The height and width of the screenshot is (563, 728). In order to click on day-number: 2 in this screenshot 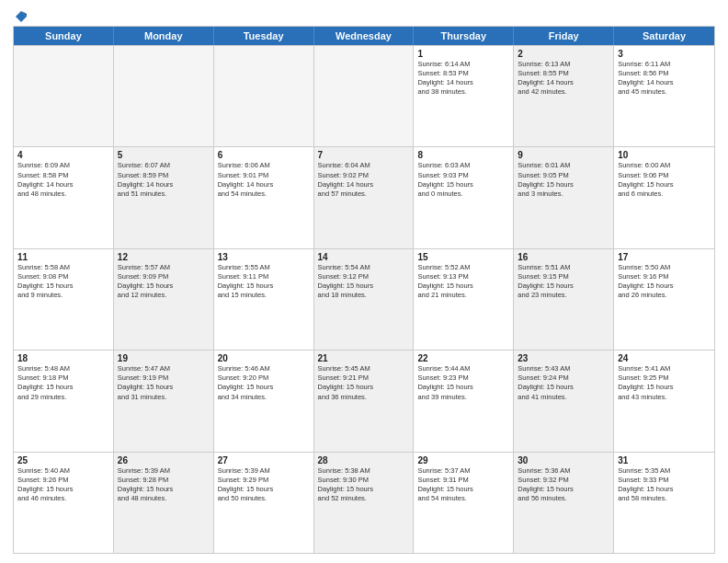, I will do `click(563, 53)`.